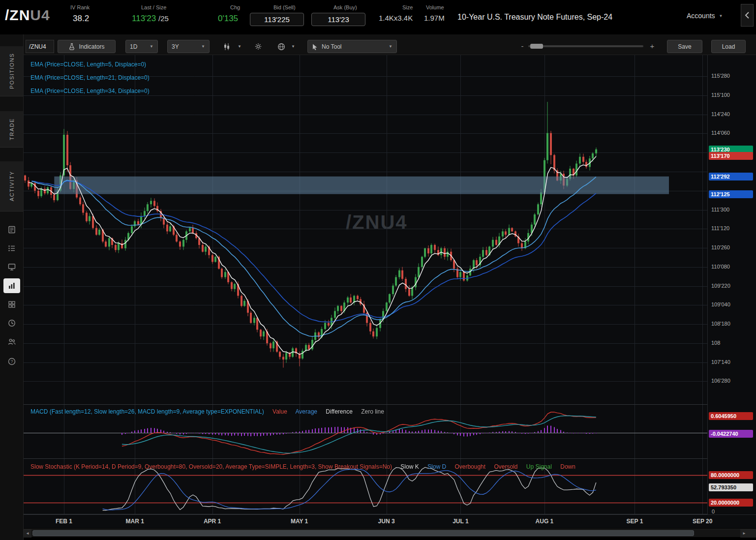 Image resolution: width=756 pixels, height=540 pixels. I want to click on accounts-label: Accounts, so click(701, 16).